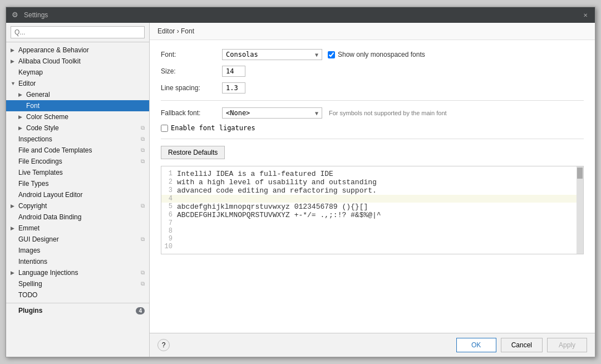 Image resolution: width=601 pixels, height=364 pixels. I want to click on preview-line: 1IntelliJ IDEA is a full-featured IDE, so click(369, 174).